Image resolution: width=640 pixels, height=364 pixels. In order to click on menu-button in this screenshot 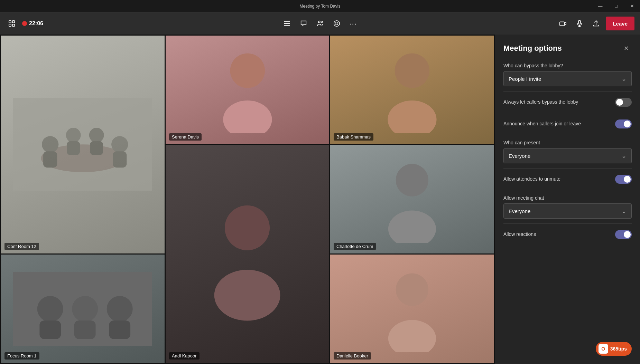, I will do `click(287, 23)`.